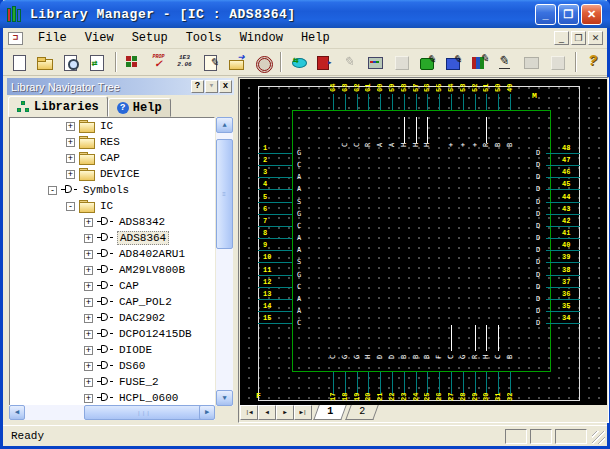 The width and height of the screenshot is (610, 449). I want to click on tree-vertical-scrollbar: ▲ ≡ ▼, so click(224, 262).